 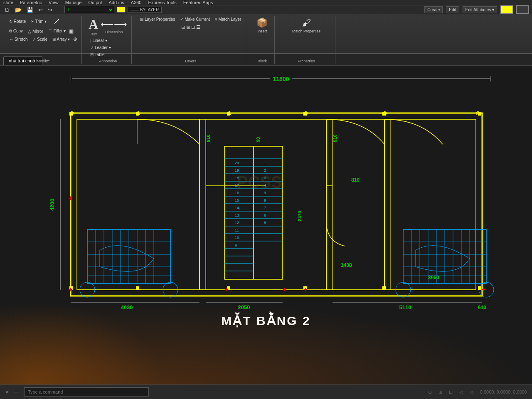 I want to click on insert-btn: 📦 Insert, so click(x=262, y=25).